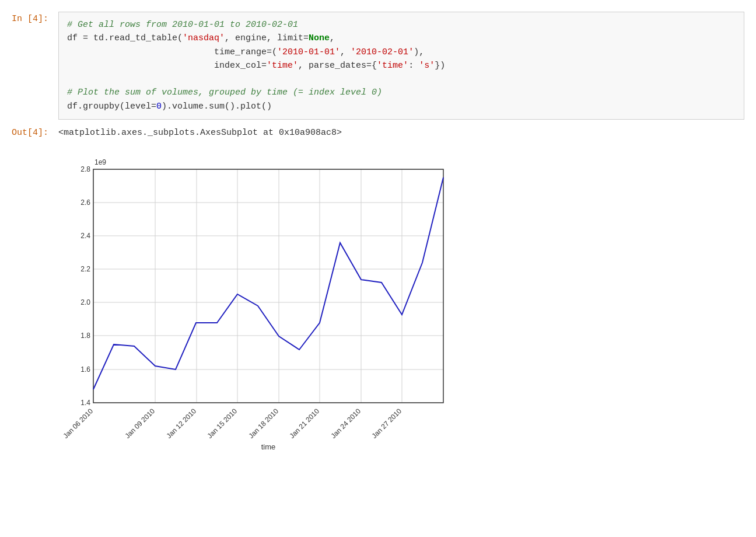 Image resolution: width=756 pixels, height=537 pixels. Describe the element at coordinates (256, 52) in the screenshot. I see `code-line2: df = td.read_td_table('nasdaq', engine, …` at that location.